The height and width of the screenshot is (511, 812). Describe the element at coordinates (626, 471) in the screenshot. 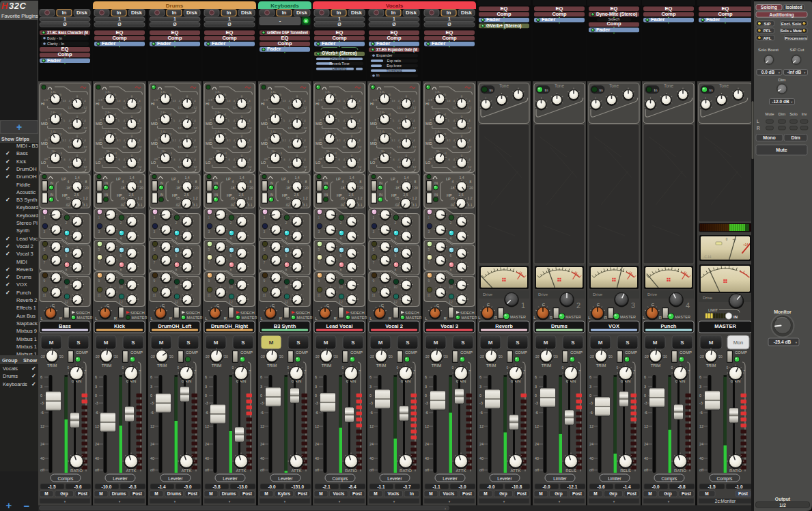

I see `svg-text: RELS` at that location.